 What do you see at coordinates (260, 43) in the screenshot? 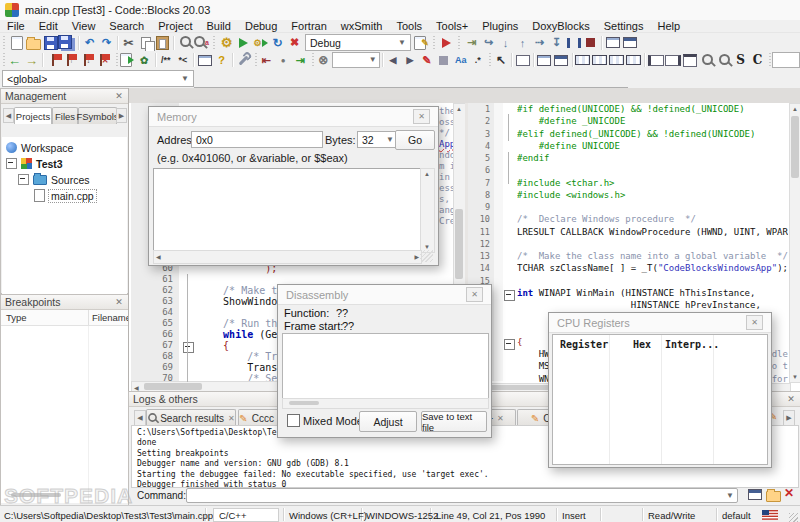
I see `build-and-run-icon: ⚙` at bounding box center [260, 43].